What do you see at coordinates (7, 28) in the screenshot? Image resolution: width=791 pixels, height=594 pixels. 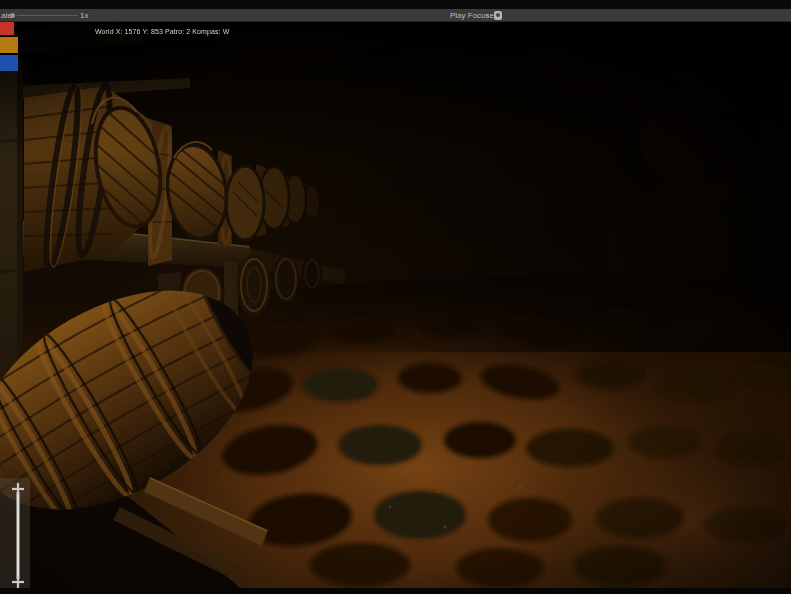 I see `hud-bar-red` at bounding box center [7, 28].